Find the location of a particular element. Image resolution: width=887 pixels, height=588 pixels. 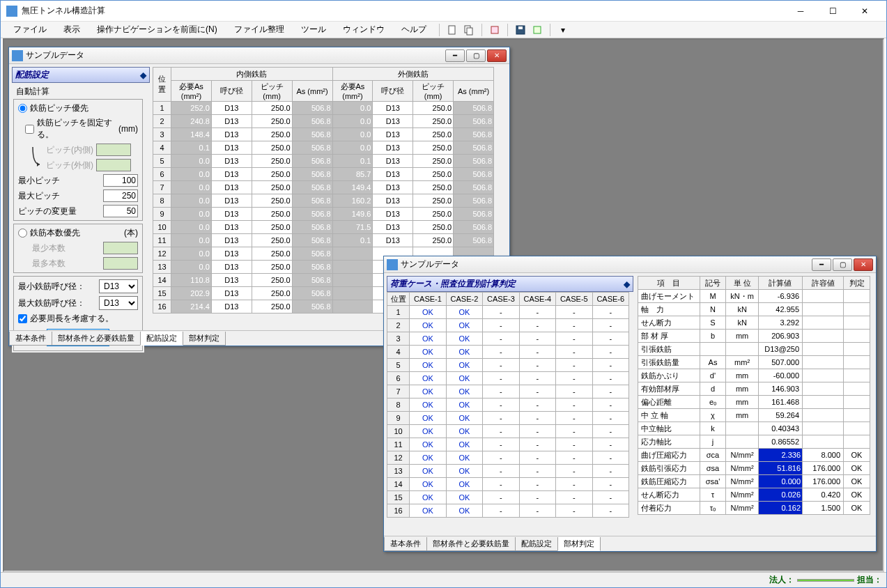

case-row: 13OKOK---- is located at coordinates (509, 471).